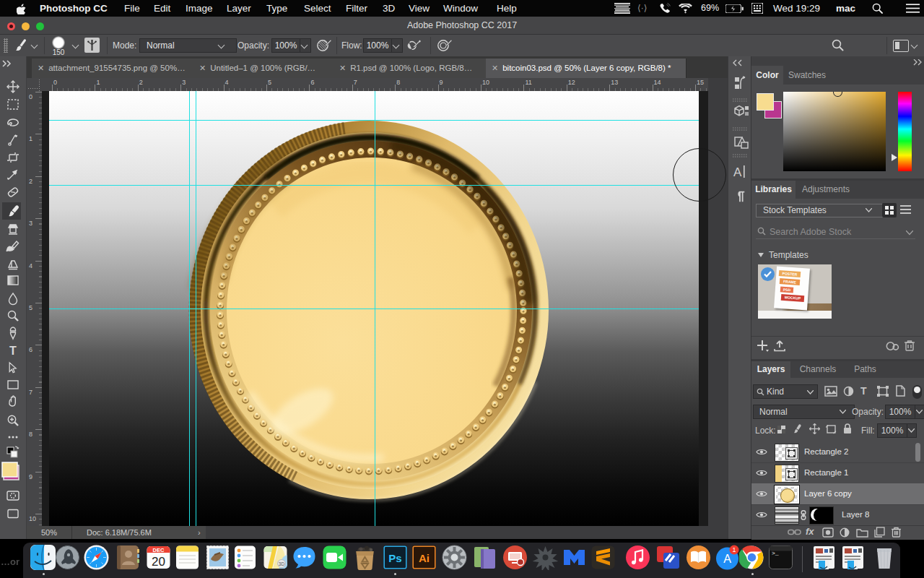  Describe the element at coordinates (159, 562) in the screenshot. I see `svg-text: 20` at that location.